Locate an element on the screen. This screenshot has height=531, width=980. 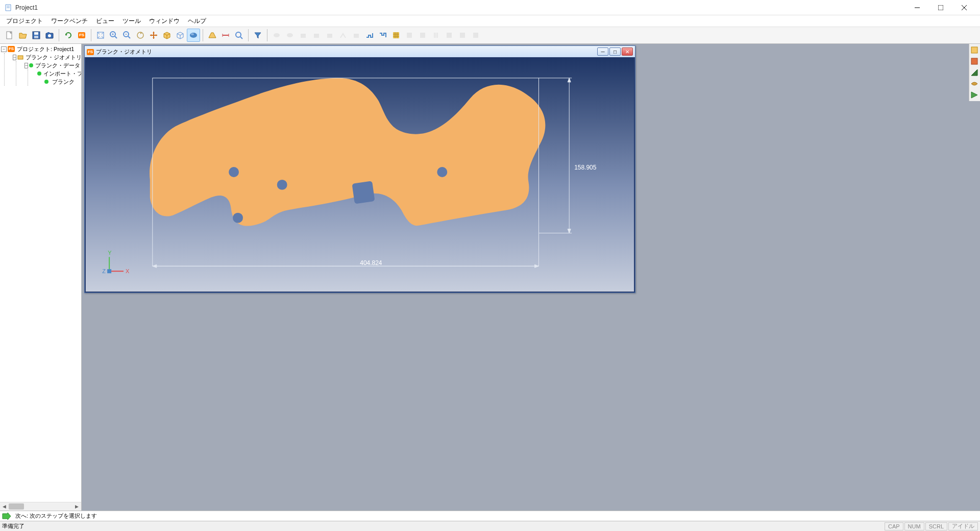
zoom-window-button is located at coordinates (239, 35).